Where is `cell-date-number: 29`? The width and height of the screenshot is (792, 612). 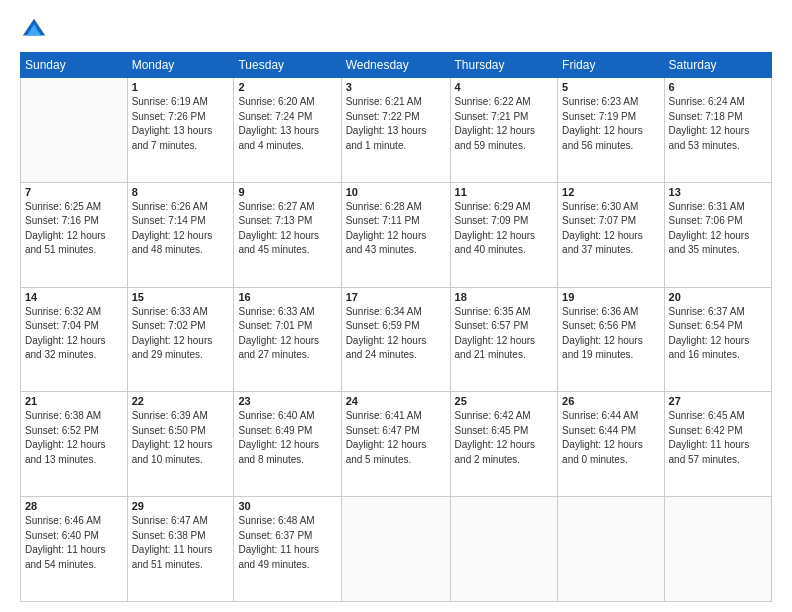
cell-date-number: 29 is located at coordinates (181, 506).